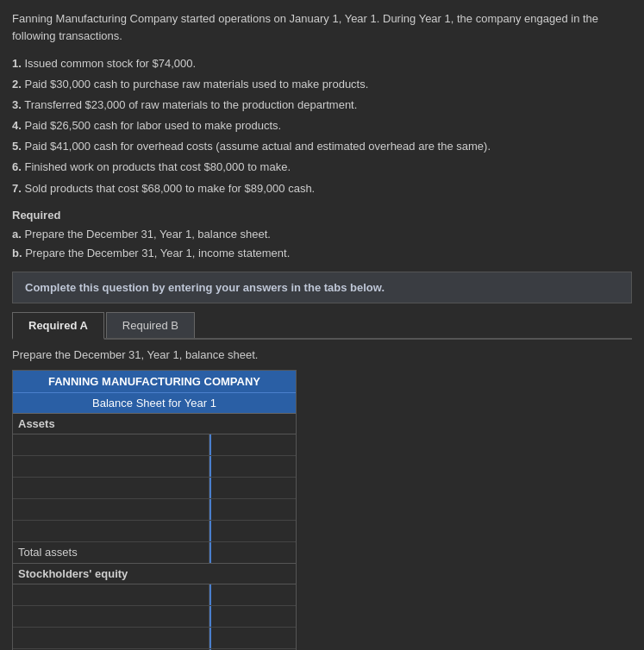 The width and height of the screenshot is (644, 650). What do you see at coordinates (322, 216) in the screenshot?
I see `required-label: Required` at bounding box center [322, 216].